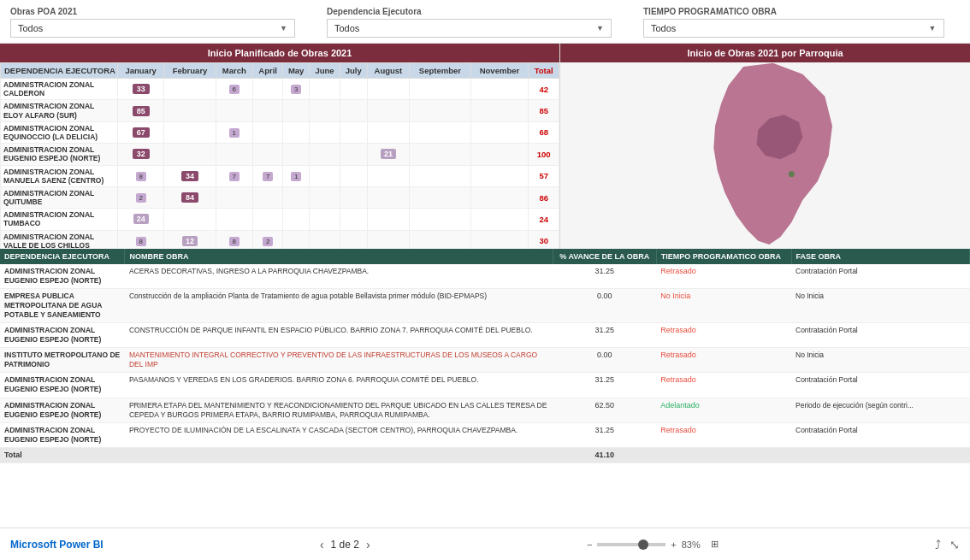  I want to click on detail-fase: Contratación Portal, so click(881, 385).